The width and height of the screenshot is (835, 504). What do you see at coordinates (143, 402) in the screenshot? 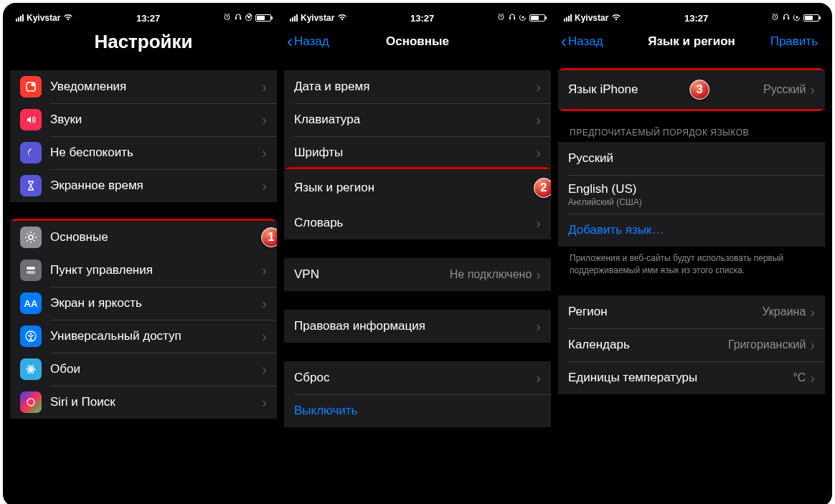
I see `cell-siri: Siri и Поиск ›` at bounding box center [143, 402].